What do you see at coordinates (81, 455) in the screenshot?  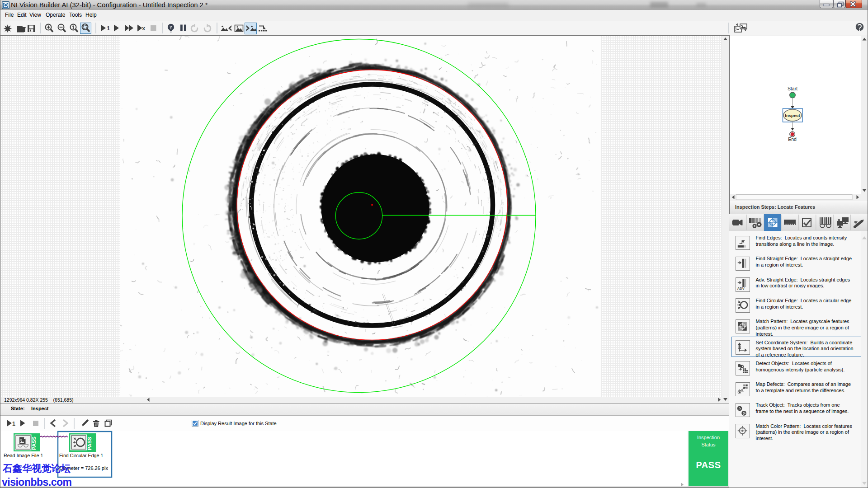 I see `svg-text: Find Circular Edge 1` at bounding box center [81, 455].